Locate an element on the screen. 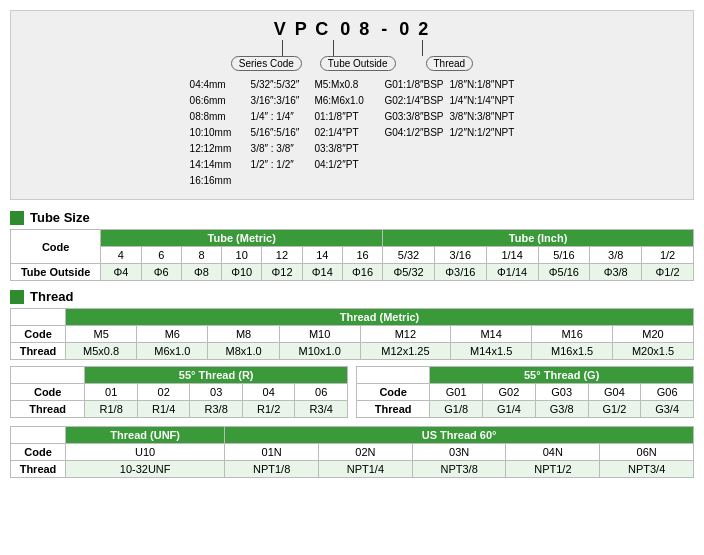 The height and width of the screenshot is (555, 704). thread-unf-table: Thread (UNF) US Thread 60° Code U10 01N … is located at coordinates (352, 452).